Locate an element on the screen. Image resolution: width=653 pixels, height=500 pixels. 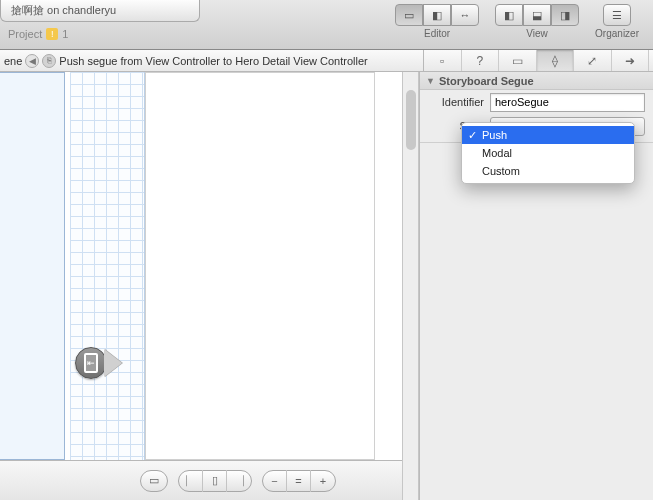
zoom-out-button: − is located at coordinates (275, 481).